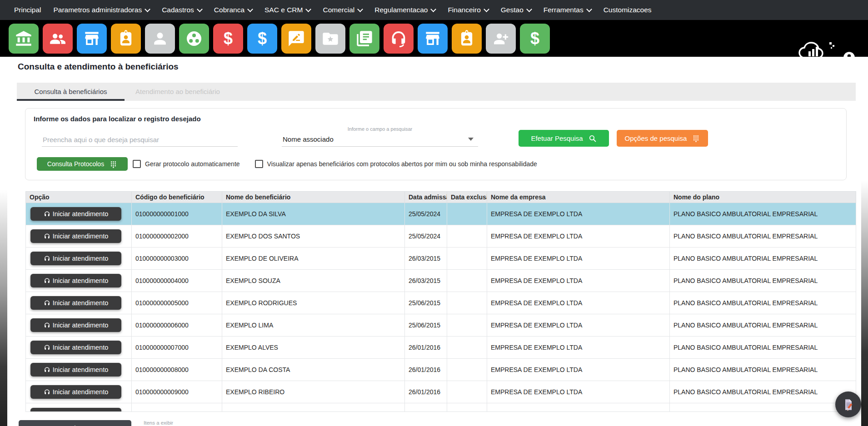 Image resolution: width=868 pixels, height=426 pixels. Describe the element at coordinates (364, 39) in the screenshot. I see `toolbar-button-library` at that location.